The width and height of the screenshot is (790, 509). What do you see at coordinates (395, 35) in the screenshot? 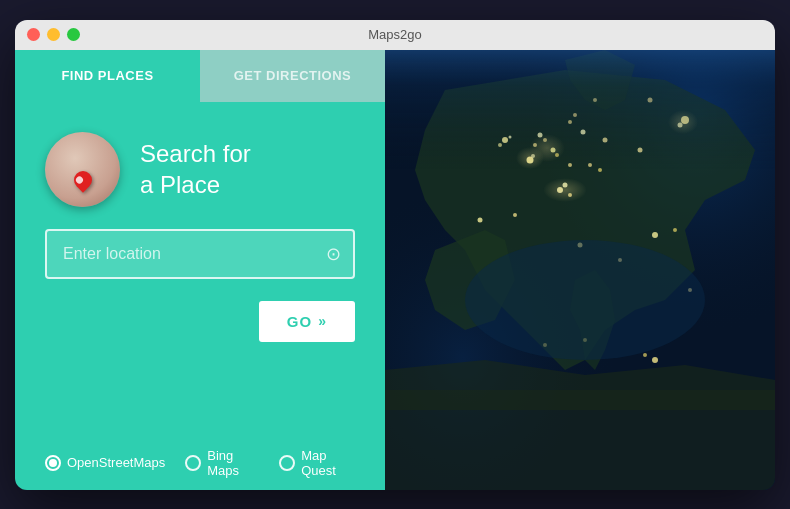
I see `titlebar: Maps2go` at bounding box center [395, 35].